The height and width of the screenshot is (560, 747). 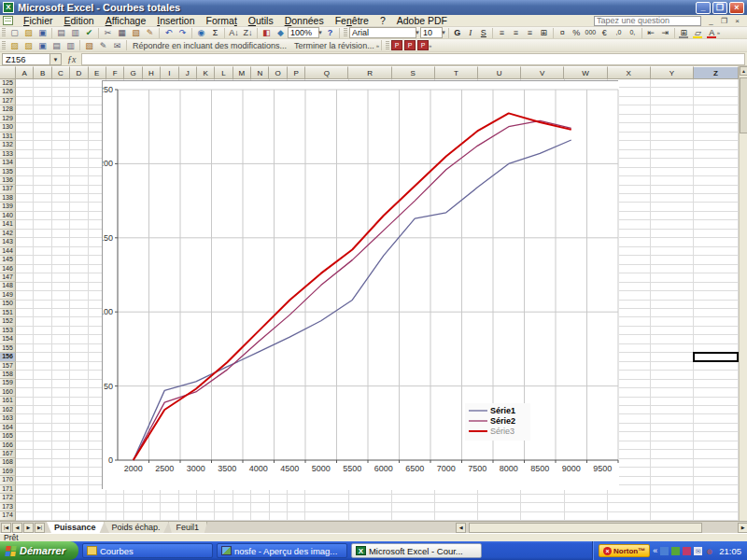 I want to click on increase-decimal-icon: ,0, so click(x=618, y=33).